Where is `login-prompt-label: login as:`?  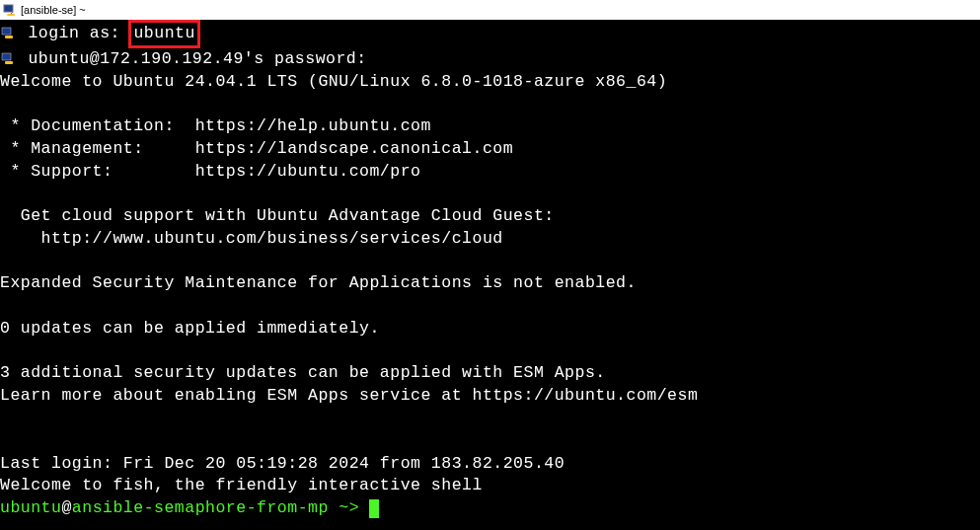 login-prompt-label: login as: is located at coordinates (79, 34).